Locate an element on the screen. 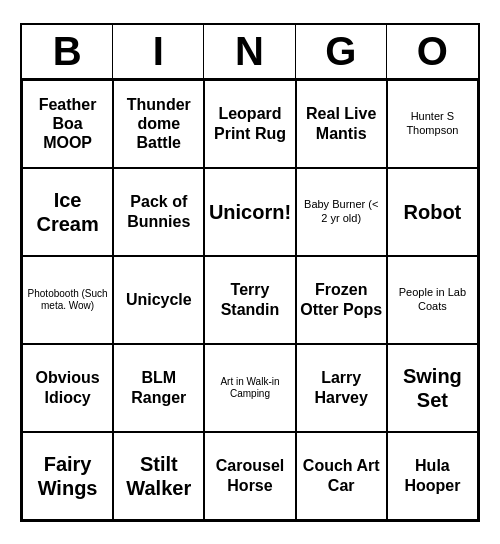  bingo-cell: Obvious Idiocy is located at coordinates (68, 388).